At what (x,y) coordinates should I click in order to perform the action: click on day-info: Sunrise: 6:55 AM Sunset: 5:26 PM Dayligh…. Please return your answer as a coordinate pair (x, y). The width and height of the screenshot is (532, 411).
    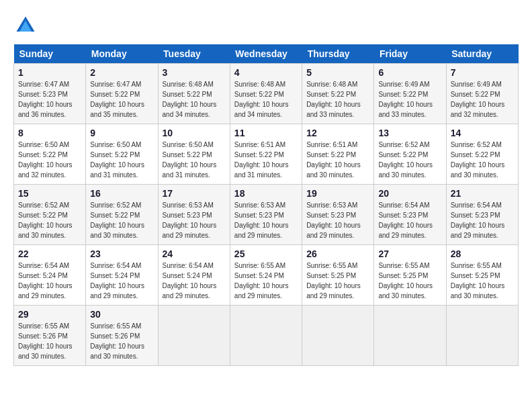
    Looking at the image, I should click on (122, 341).